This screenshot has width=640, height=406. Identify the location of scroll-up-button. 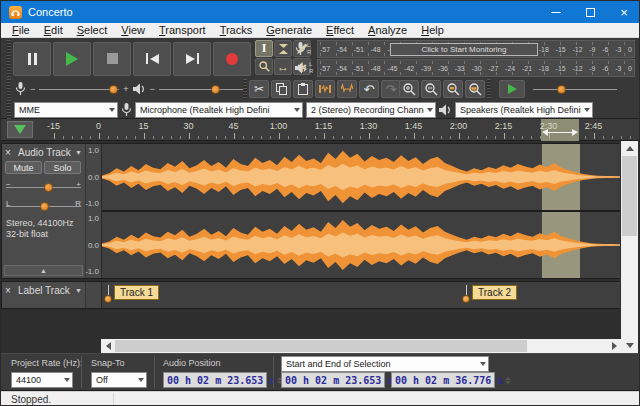
(630, 148).